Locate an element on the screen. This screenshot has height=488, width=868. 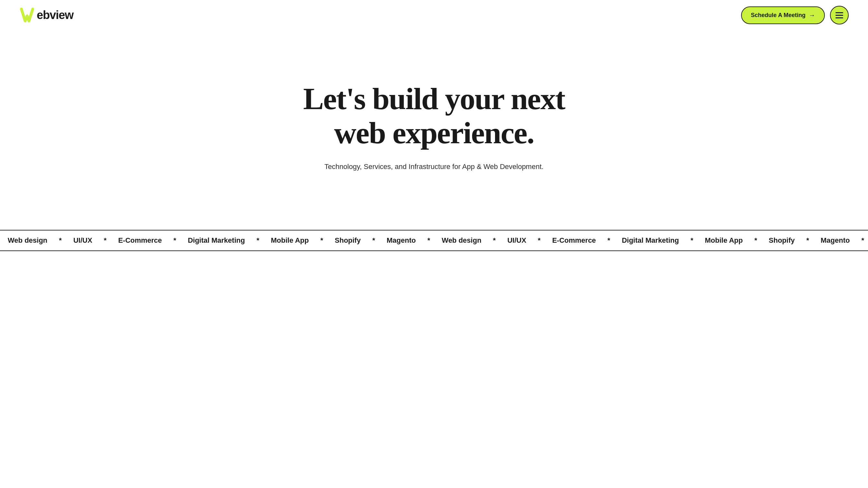
hero-title-line1: Let's build your next is located at coordinates (434, 99).